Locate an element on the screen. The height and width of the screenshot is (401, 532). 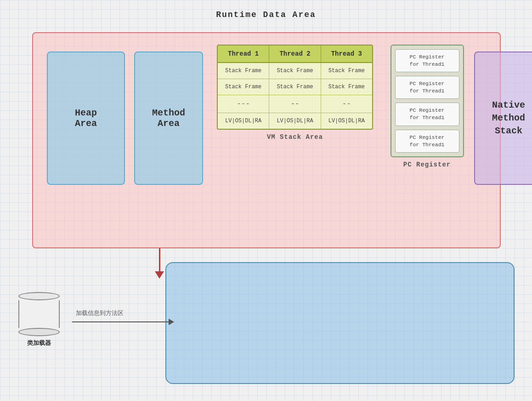
class-loader-label: 类加载器 is located at coordinates (39, 343).